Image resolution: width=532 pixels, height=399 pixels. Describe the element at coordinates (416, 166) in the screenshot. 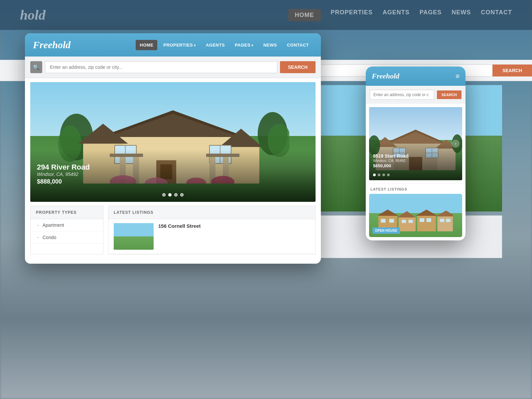

I see `mobile-carousel-price: $650,000` at that location.